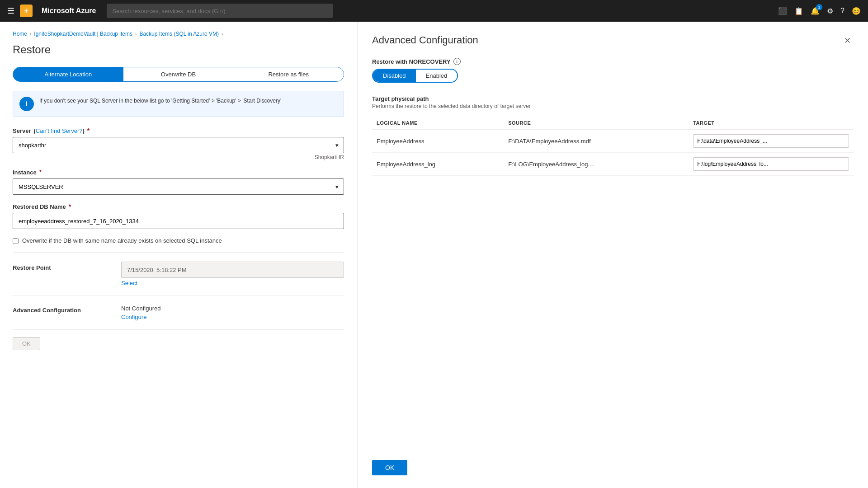  Describe the element at coordinates (613, 141) in the screenshot. I see `table-row: EmployeeAddressF:\DATA\EmployeeAddress.m…` at that location.